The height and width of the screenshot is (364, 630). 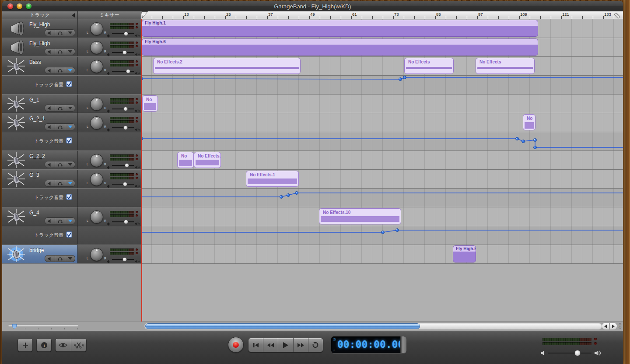 What do you see at coordinates (34, 100) in the screenshot?
I see `track-name: G_1` at bounding box center [34, 100].